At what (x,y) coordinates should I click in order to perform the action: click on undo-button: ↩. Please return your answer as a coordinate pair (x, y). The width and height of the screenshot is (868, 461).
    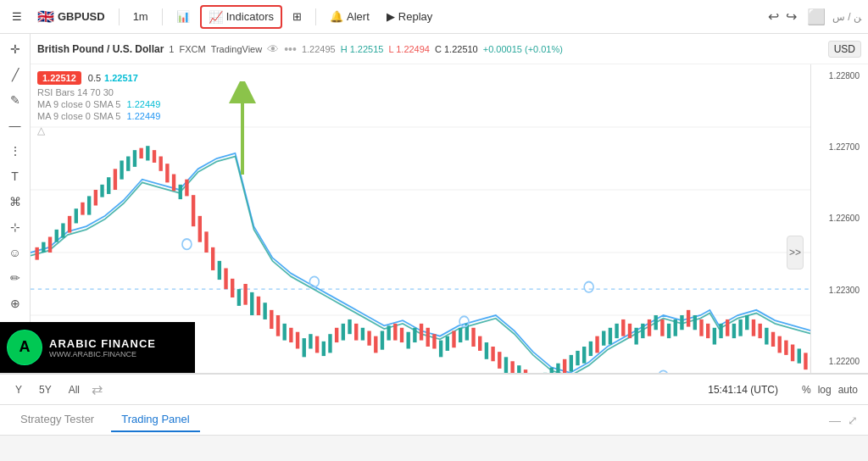
    Looking at the image, I should click on (773, 17).